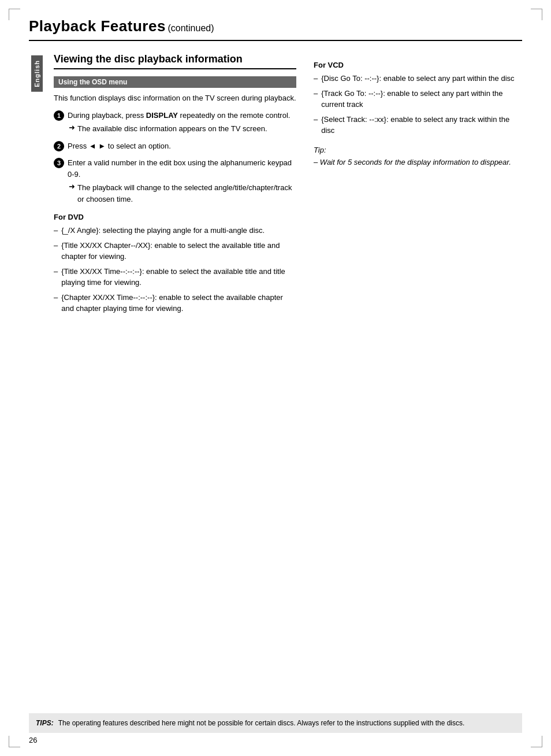  What do you see at coordinates (179, 231) in the screenshot?
I see `dvd-item-1-text: {_/X Angle}: selecting the playing angle…` at bounding box center [179, 231].